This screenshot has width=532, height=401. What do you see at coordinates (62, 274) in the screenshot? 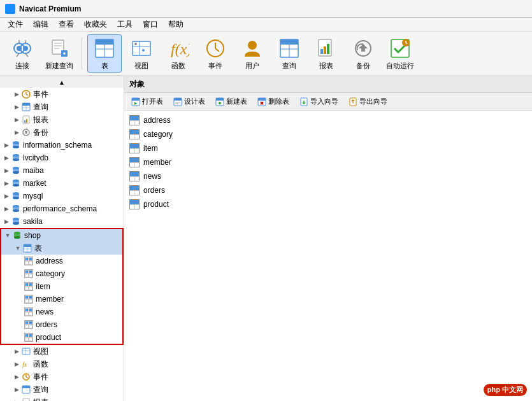
I see `sidebar-item-category: category` at bounding box center [62, 274].